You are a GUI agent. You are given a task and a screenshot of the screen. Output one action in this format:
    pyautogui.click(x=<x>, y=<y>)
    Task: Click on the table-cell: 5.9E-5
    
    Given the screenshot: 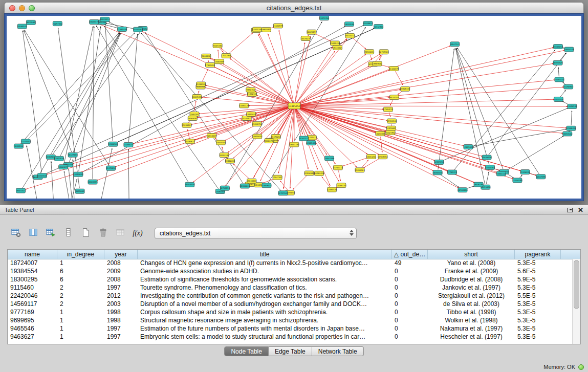 What is the action you would take?
    pyautogui.click(x=538, y=279)
    